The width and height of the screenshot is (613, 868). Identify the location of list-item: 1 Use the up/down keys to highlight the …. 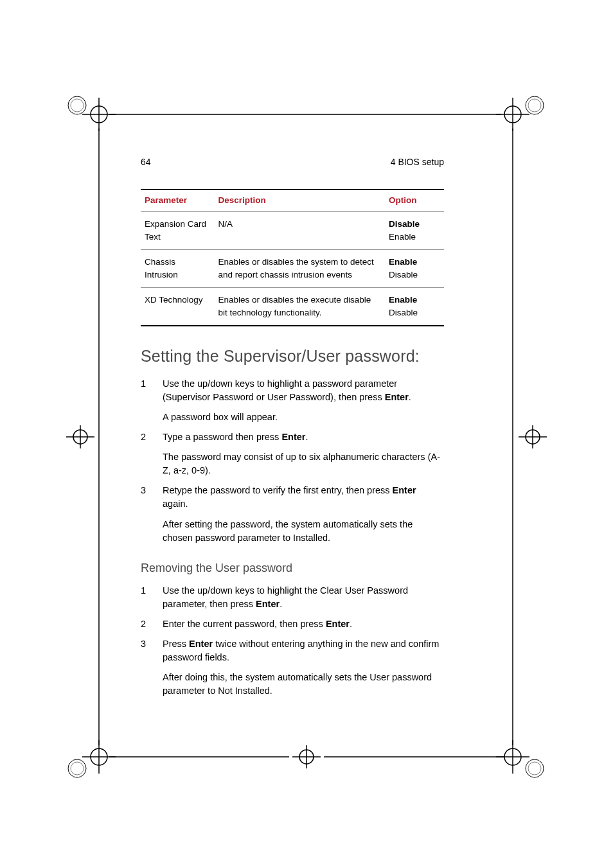
(292, 598).